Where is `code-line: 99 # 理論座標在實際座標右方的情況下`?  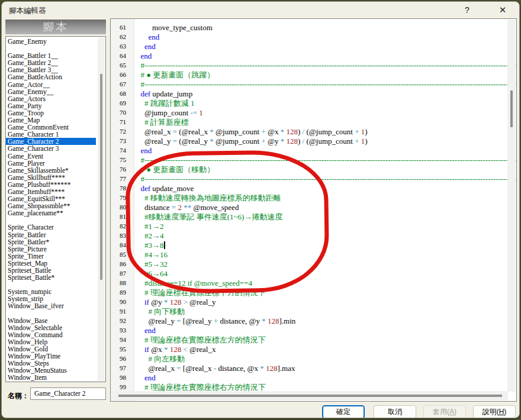
code-line: 99 # 理論座標在實際座標右方的情況下 is located at coordinates (314, 387).